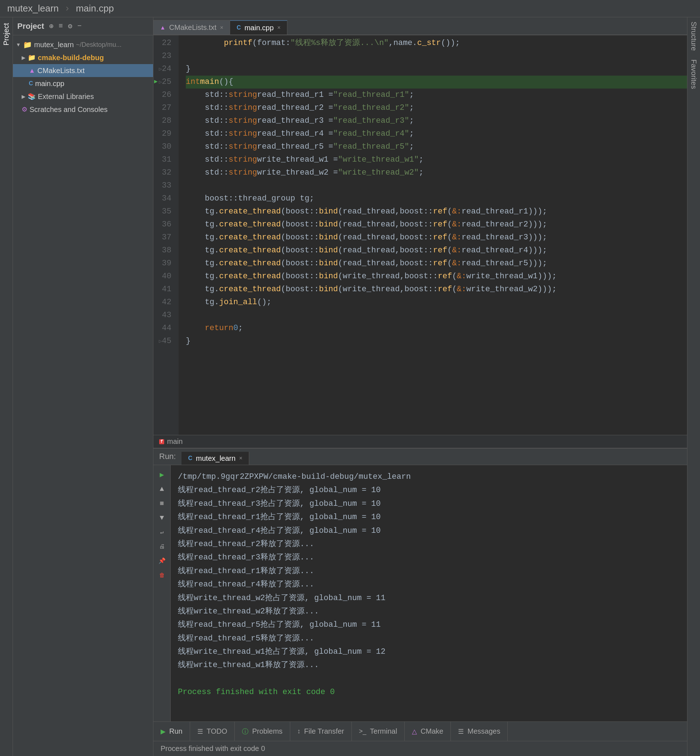 The height and width of the screenshot is (756, 700). I want to click on todo-label: TODO, so click(217, 731).